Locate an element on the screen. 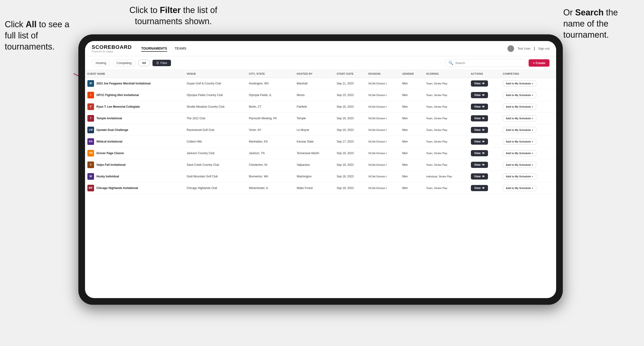 The height and width of the screenshot is (346, 644). hosted-by-cell: Le Moyne is located at coordinates (314, 130).